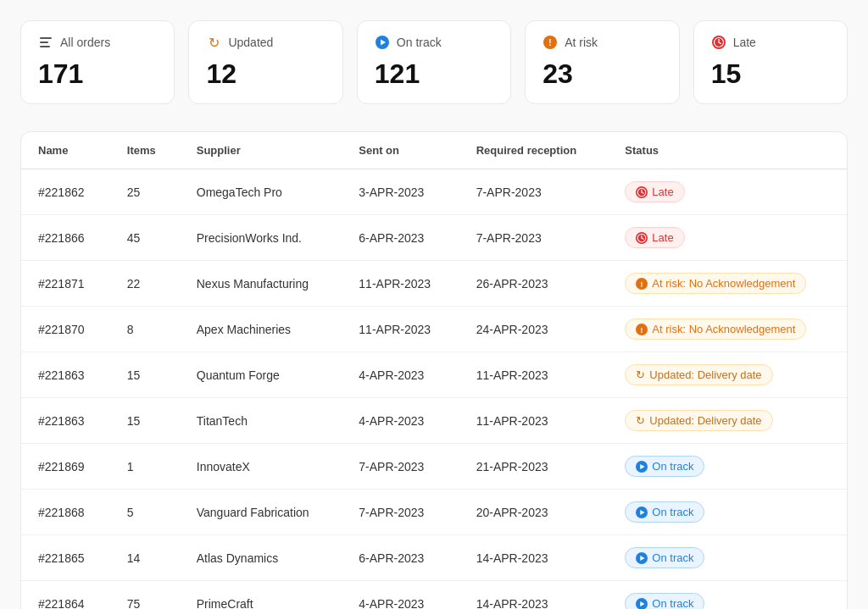  Describe the element at coordinates (434, 329) in the screenshot. I see `table-row: #2218708Apex Machineries11-APR-202324-AP…` at that location.